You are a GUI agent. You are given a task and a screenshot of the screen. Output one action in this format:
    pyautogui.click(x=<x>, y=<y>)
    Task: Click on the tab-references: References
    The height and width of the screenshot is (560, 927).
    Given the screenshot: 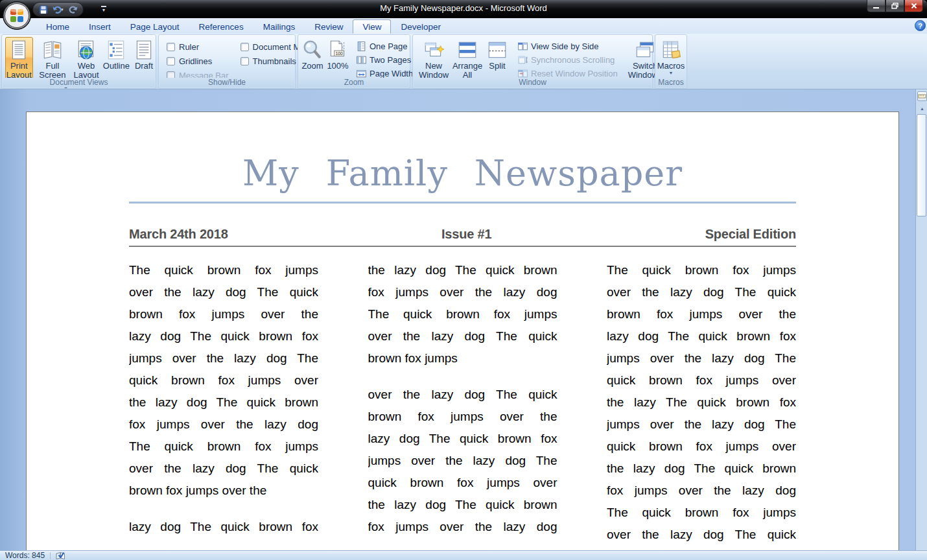 What is the action you would take?
    pyautogui.click(x=222, y=27)
    